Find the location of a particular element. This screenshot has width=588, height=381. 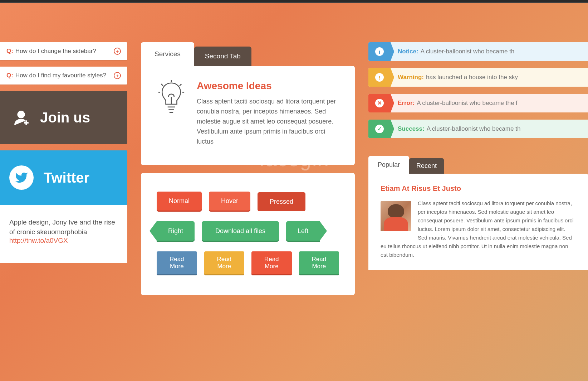

services-description: Class aptent taciti sociosqu ad litora t… is located at coordinates (268, 122).